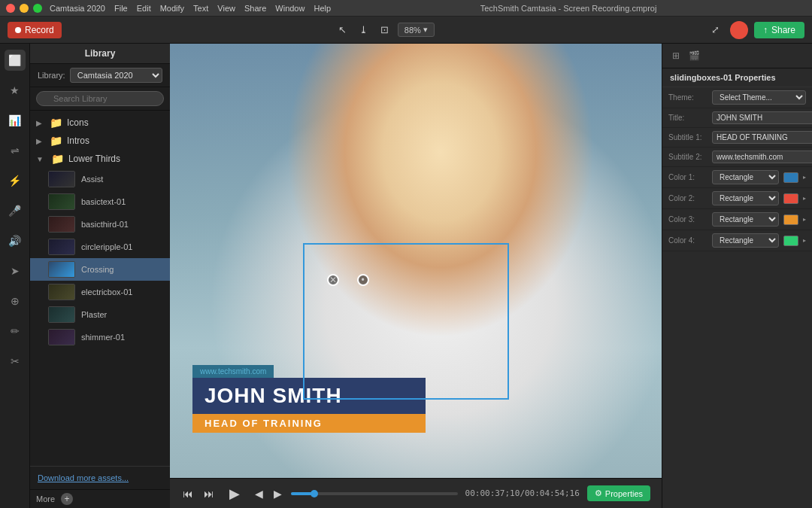 The image size is (812, 508). Describe the element at coordinates (100, 292) in the screenshot. I see `list-item: electricbox-01` at that location.